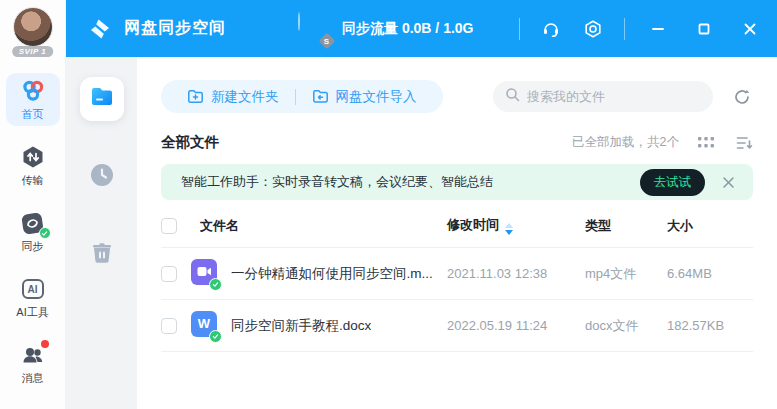 This screenshot has width=777, height=409. What do you see at coordinates (45, 233) in the screenshot?
I see `sync-ok-badge` at bounding box center [45, 233].